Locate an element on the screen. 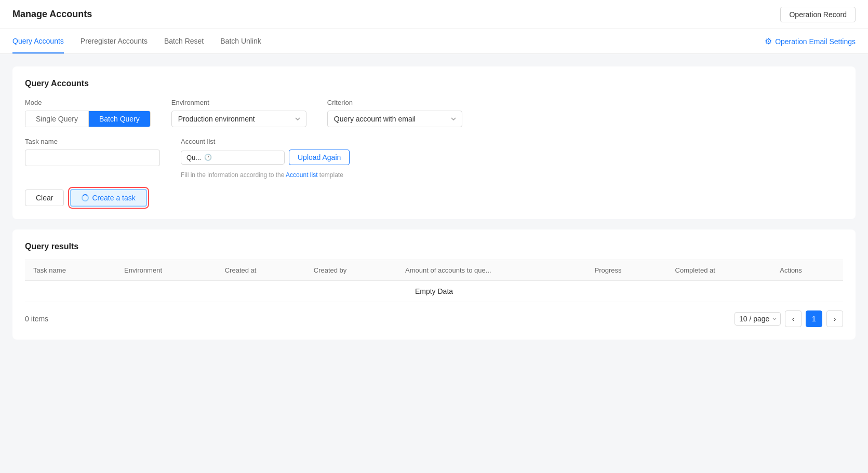 The image size is (868, 473). form-row-2: Task name Account list Qu... 🕐 Upload Ag… is located at coordinates (434, 158).